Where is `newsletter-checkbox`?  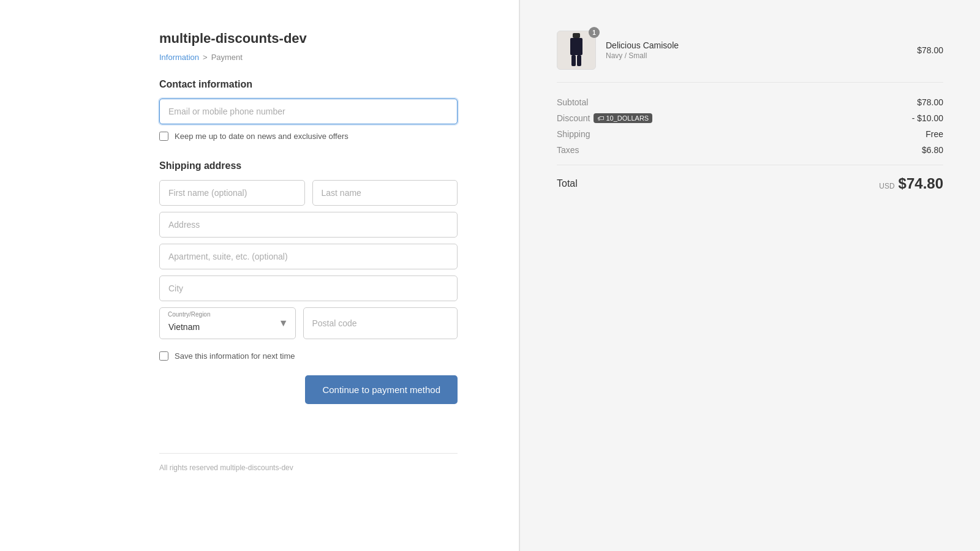
newsletter-checkbox is located at coordinates (164, 136).